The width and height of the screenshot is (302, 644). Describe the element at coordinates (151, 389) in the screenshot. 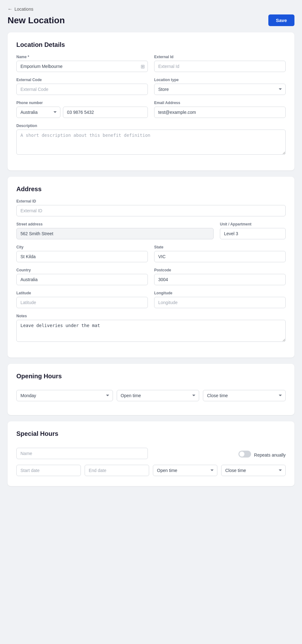

I see `opening-hours-card: Opening Hours Monday Tuesday Wednesday T…` at that location.